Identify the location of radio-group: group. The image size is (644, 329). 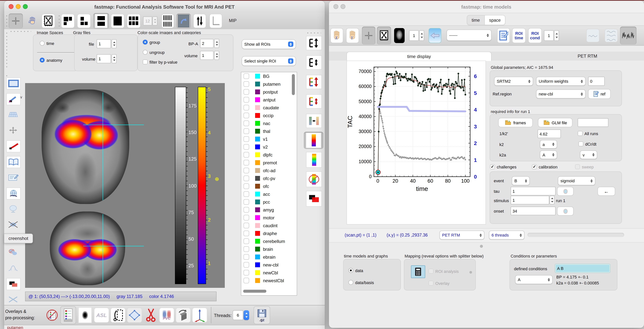
(152, 42).